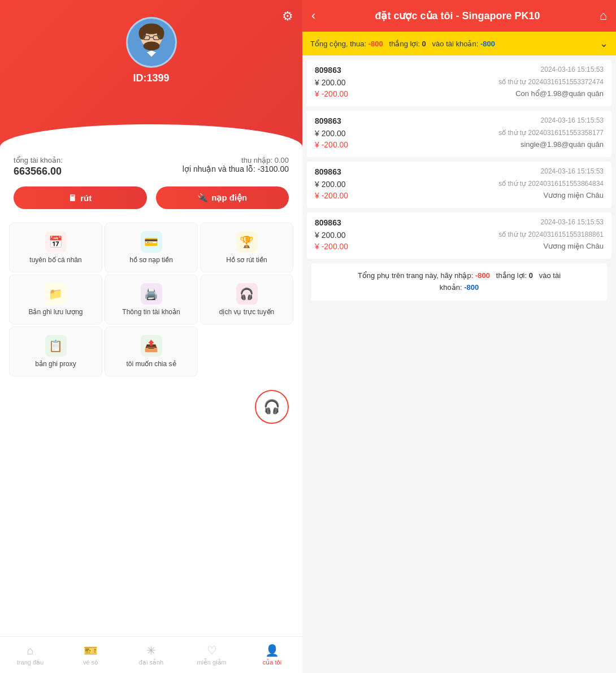  What do you see at coordinates (459, 184) in the screenshot?
I see `bet-row-3-amount: ¥ 200.00 số thứ tự 20240316151553864834` at bounding box center [459, 184].